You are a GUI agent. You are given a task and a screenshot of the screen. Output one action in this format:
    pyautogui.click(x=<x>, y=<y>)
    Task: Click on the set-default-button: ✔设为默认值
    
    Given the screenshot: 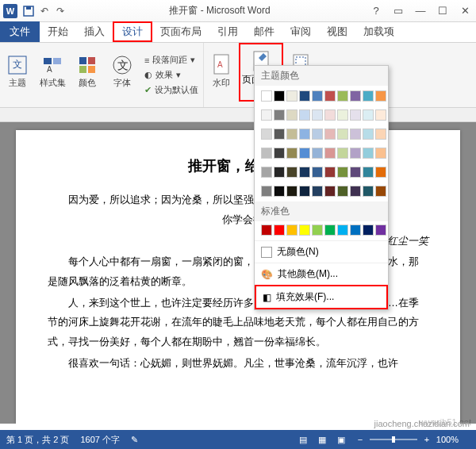 What is the action you would take?
    pyautogui.click(x=171, y=90)
    